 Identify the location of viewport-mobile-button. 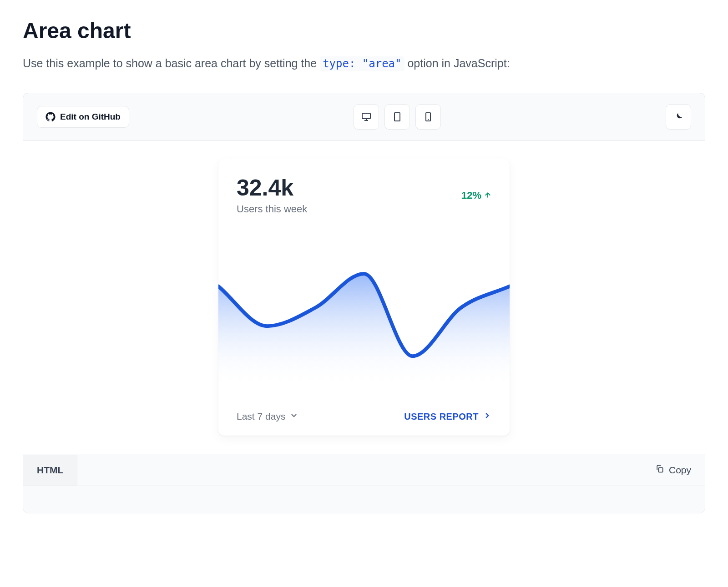
(428, 117).